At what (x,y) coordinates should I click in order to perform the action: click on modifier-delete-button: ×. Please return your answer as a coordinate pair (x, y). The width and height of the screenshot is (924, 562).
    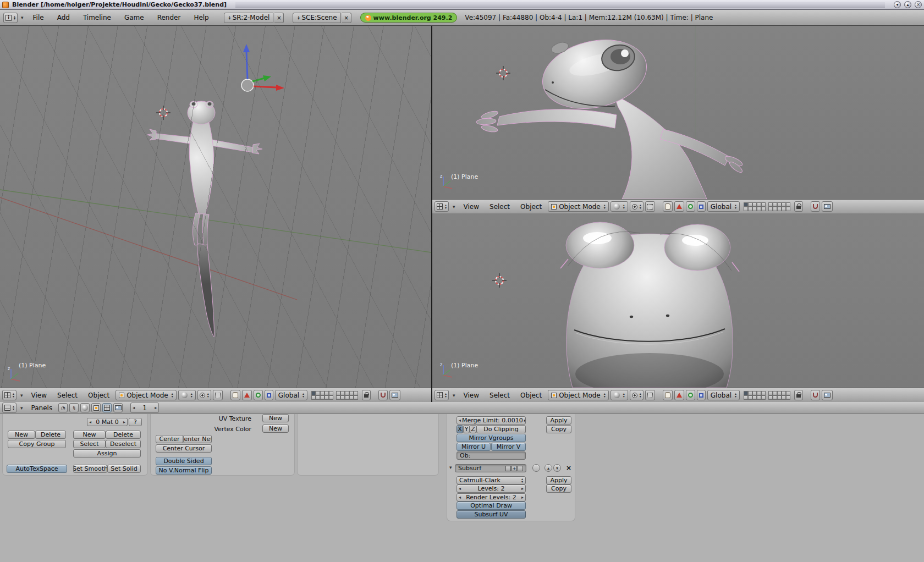
    Looking at the image, I should click on (569, 467).